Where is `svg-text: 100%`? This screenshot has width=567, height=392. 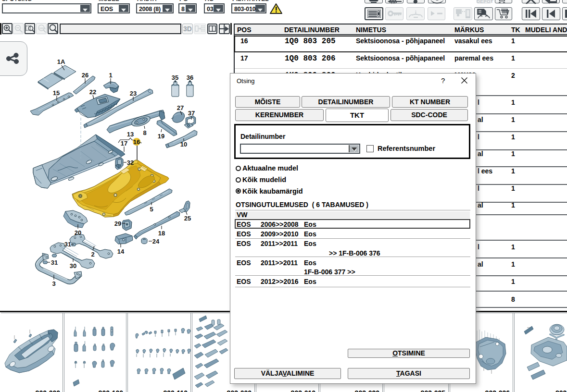
svg-text: 100% is located at coordinates (42, 28).